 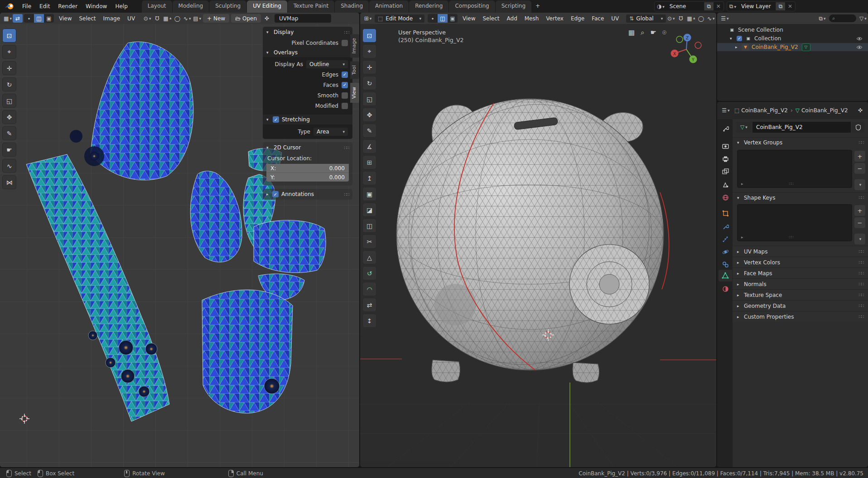 I want to click on expand-icon: ▸, so click(x=738, y=47).